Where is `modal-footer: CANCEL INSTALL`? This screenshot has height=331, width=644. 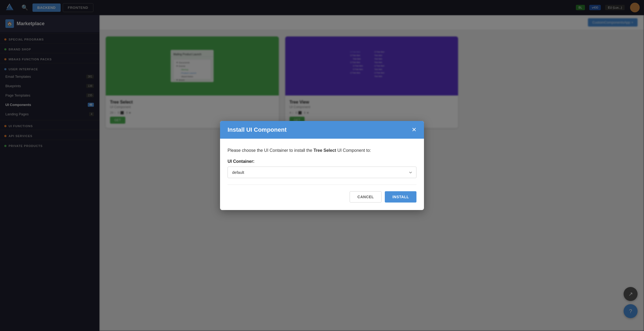
modal-footer: CANCEL INSTALL is located at coordinates (322, 197).